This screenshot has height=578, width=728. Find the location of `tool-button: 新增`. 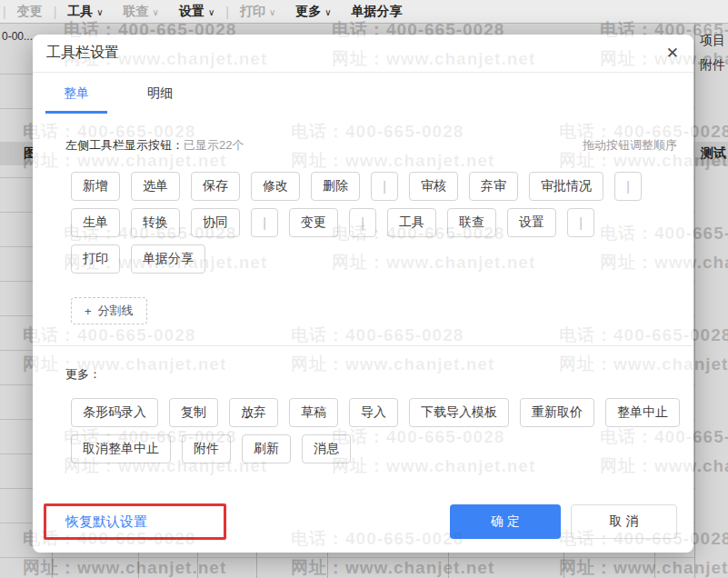

tool-button: 新增 is located at coordinates (95, 186).